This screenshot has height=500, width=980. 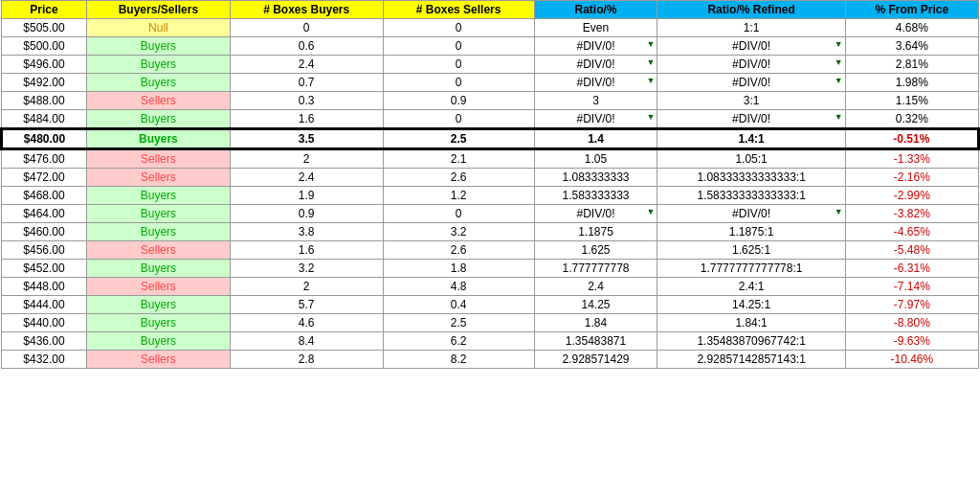 I want to click on cell-price: $456.00, so click(x=44, y=251).